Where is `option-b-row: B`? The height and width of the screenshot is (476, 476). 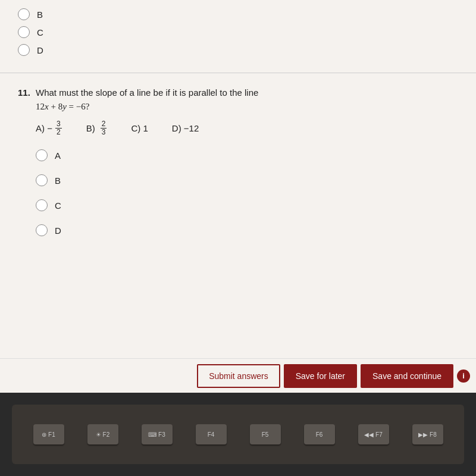 option-b-row: B is located at coordinates (247, 180).